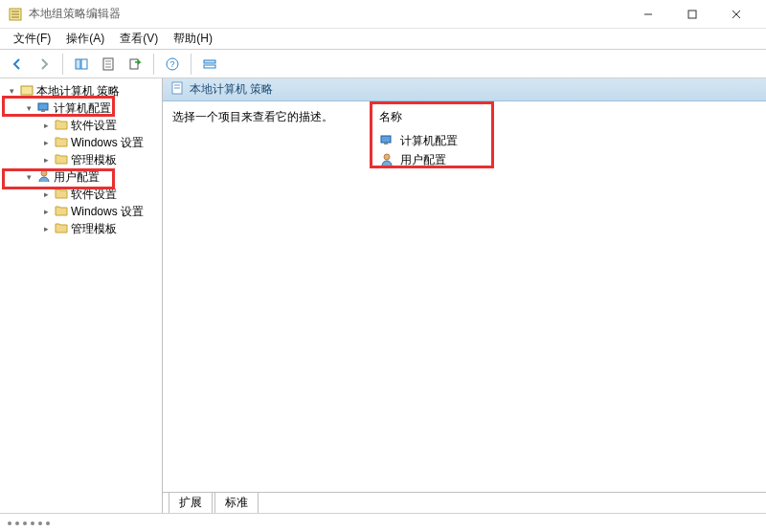  What do you see at coordinates (429, 142) in the screenshot?
I see `list-item-label: 计算机配置` at bounding box center [429, 142].